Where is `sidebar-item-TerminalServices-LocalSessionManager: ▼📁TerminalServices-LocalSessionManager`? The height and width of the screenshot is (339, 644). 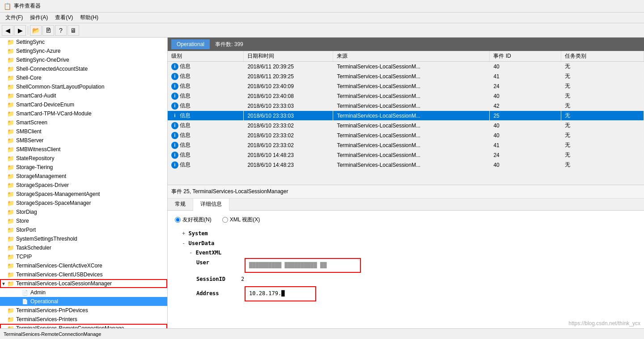
sidebar-item-TerminalServices-LocalSessionManager: ▼📁TerminalServices-LocalSessionManager is located at coordinates (84, 284).